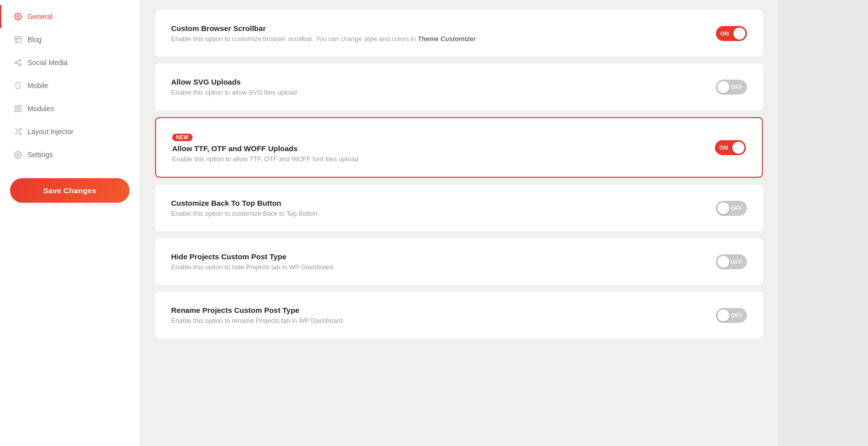 This screenshot has height=446, width=868. Describe the element at coordinates (48, 63) in the screenshot. I see `sidebar-item-social-label: Social Media` at that location.